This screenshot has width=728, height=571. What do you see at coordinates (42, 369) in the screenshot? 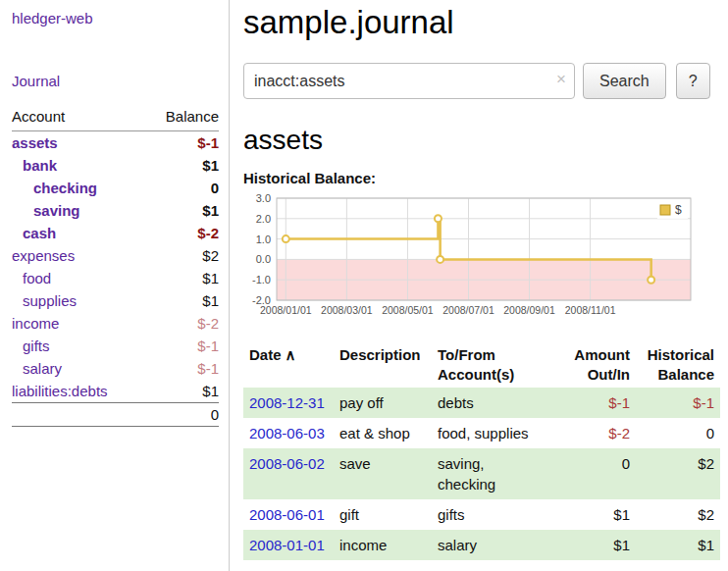
I see `account-link: salary` at bounding box center [42, 369].